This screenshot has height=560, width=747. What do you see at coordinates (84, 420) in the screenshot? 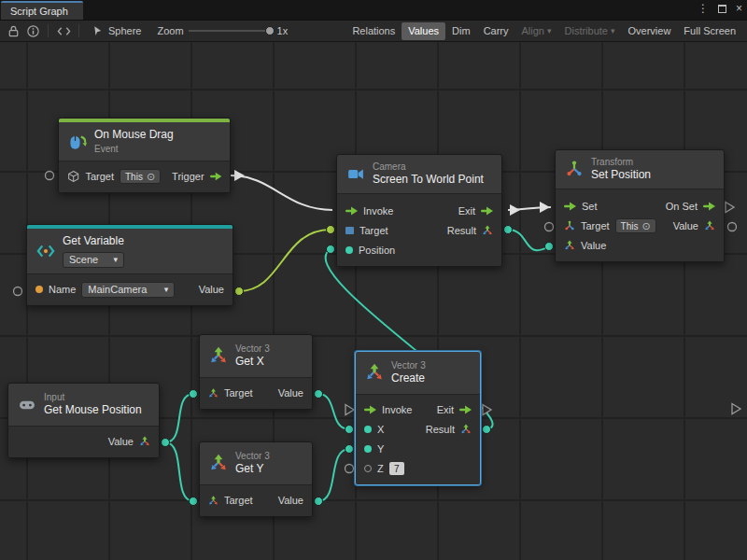
I see `node-get-mouse-position: Input Get Mouse Position Value` at bounding box center [84, 420].